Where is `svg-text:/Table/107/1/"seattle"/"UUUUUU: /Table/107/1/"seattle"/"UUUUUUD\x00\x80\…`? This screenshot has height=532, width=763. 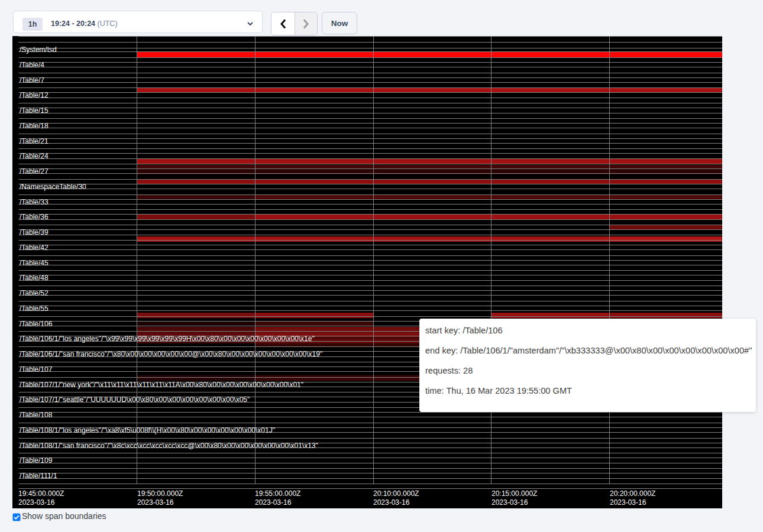
svg-text:/Table/107/1/"seattle"/"UUUUUU: /Table/107/1/"seattle"/"UUUUUUD\x00\x80\… is located at coordinates (135, 400).